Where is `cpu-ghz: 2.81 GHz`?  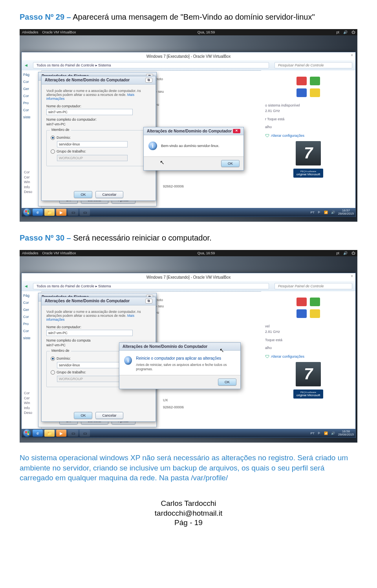 cpu-ghz: 2.81 GHz is located at coordinates (308, 111).